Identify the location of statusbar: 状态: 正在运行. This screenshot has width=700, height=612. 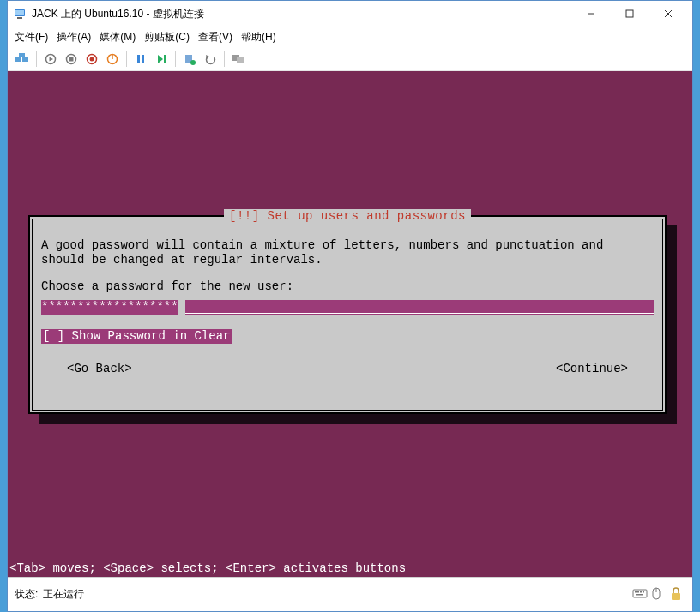
(350, 594).